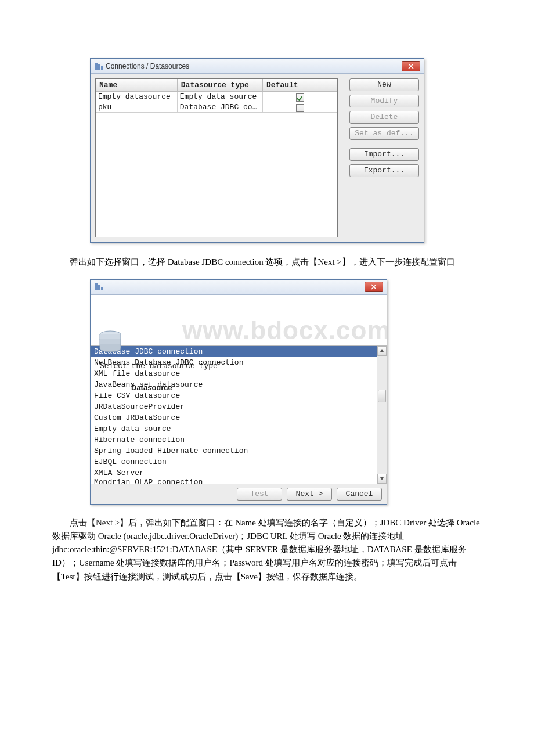 This screenshot has width=534, height=756. Describe the element at coordinates (359, 494) in the screenshot. I see `cancel-button: Cancel` at that location.